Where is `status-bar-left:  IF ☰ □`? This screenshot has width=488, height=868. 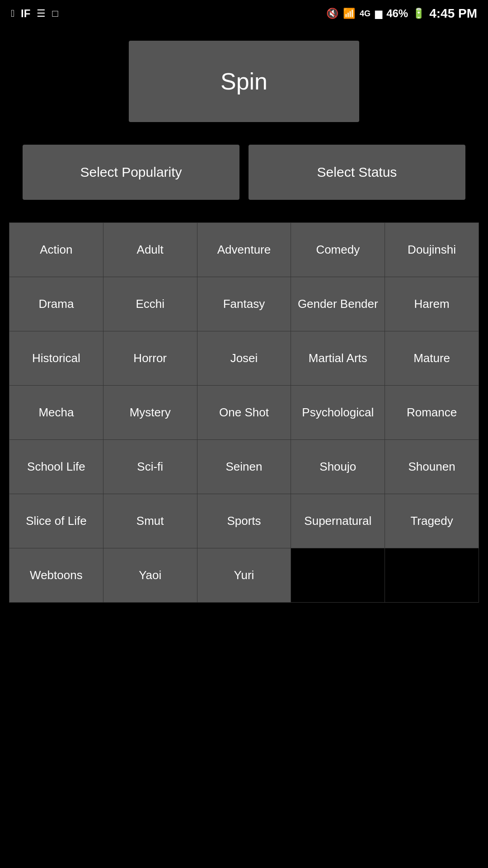 status-bar-left:  IF ☰ □ is located at coordinates (34, 14).